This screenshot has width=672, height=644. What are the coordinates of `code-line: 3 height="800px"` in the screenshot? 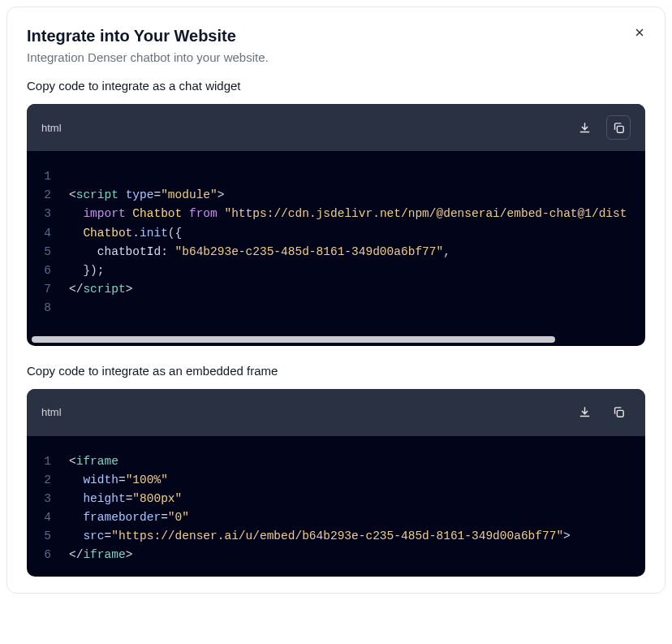 It's located at (336, 499).